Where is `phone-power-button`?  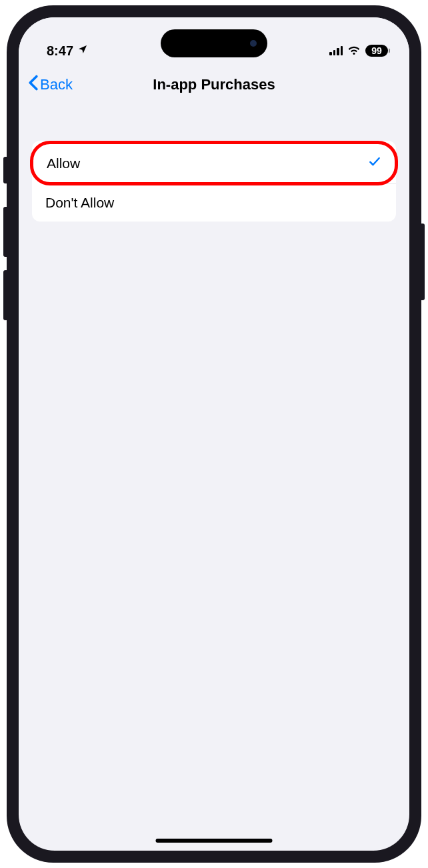 phone-power-button is located at coordinates (423, 262).